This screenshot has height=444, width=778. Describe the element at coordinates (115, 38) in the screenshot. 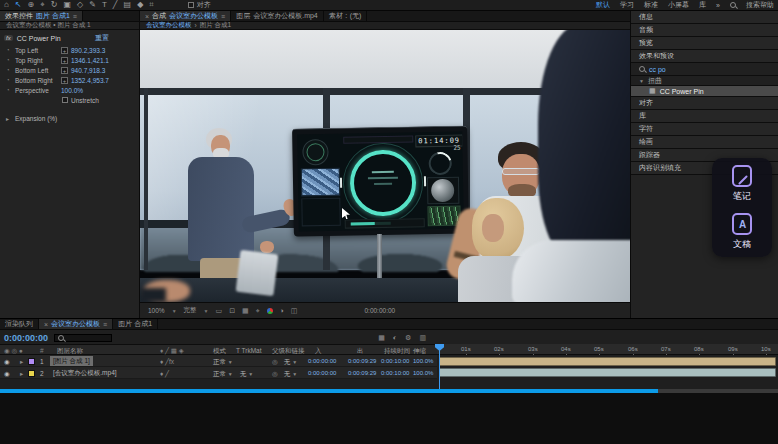

I see `effect-reset-link: 重置` at that location.